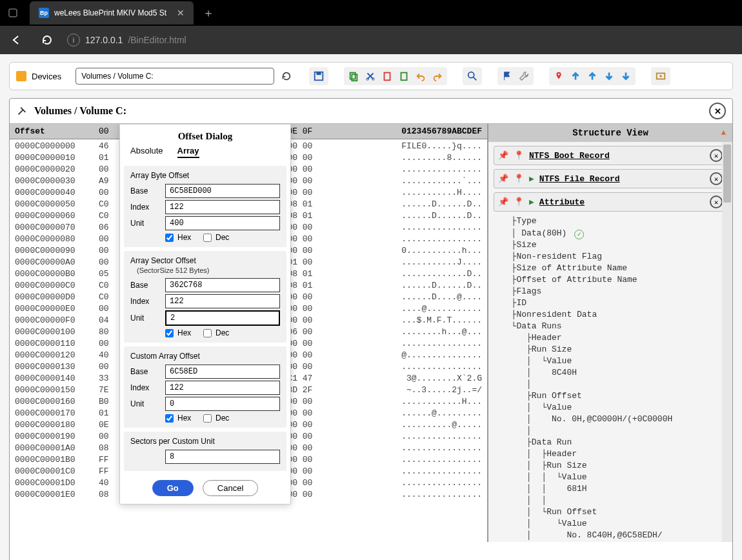 This screenshot has height=560, width=742. What do you see at coordinates (230, 488) in the screenshot?
I see `cancel-button: Cancel` at bounding box center [230, 488].